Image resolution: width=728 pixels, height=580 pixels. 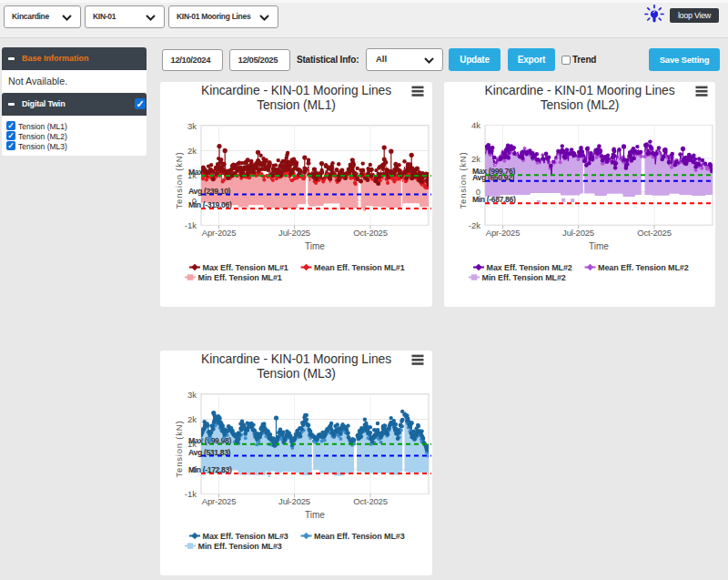 What do you see at coordinates (643, 268) in the screenshot?
I see `svg-text: Mean Eff. Tension ML#2` at bounding box center [643, 268].